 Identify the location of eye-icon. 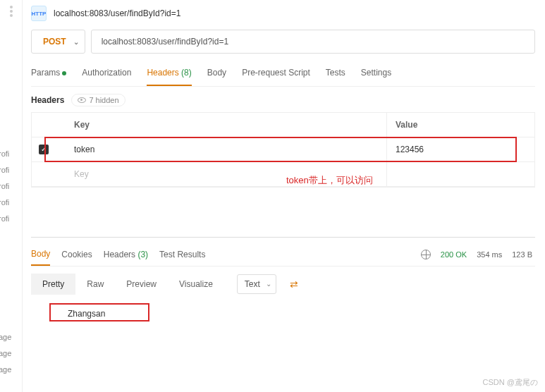
(82, 100).